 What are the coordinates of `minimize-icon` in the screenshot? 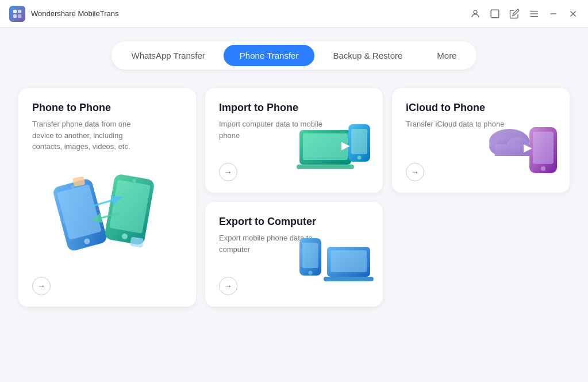 It's located at (554, 14).